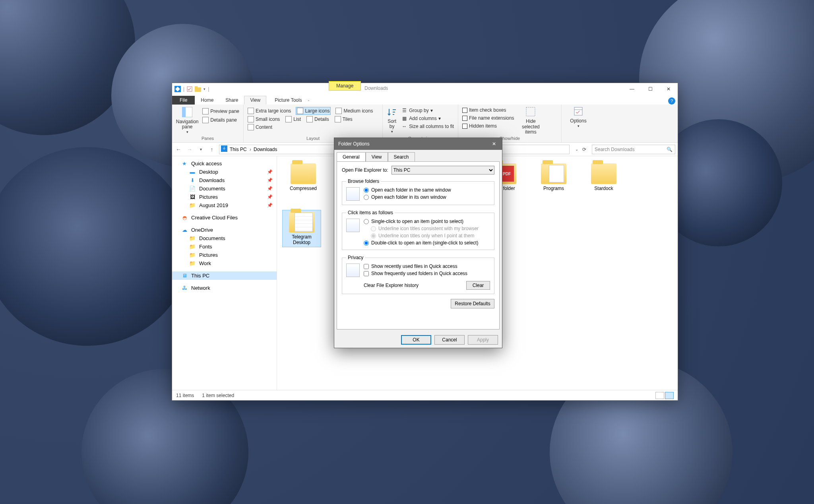 The image size is (814, 504). Describe the element at coordinates (178, 149) in the screenshot. I see `nav-back-button: ←` at that location.